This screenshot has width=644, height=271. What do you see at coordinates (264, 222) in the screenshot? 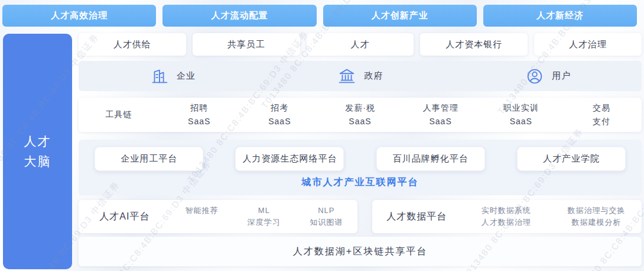
I see `ai-item-line2: 深度学习` at bounding box center [264, 222].